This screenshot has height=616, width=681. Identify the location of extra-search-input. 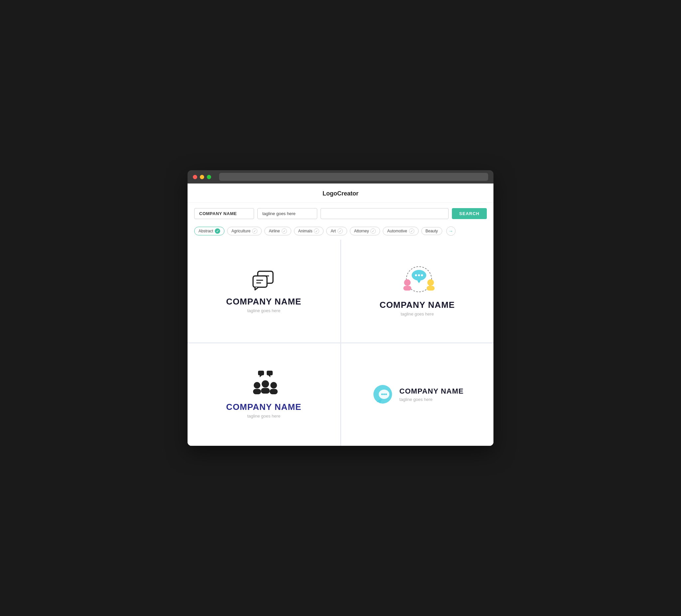
(384, 213).